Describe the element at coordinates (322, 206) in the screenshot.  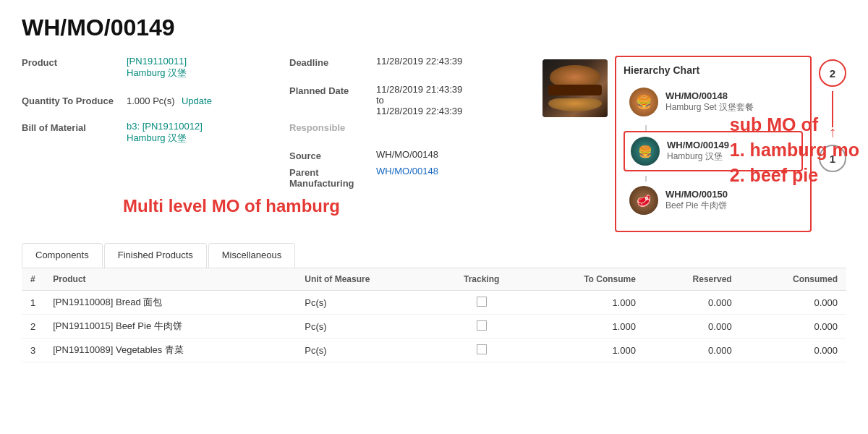
I see `multi-level-annotation: Multi level MO of hamburg` at that location.